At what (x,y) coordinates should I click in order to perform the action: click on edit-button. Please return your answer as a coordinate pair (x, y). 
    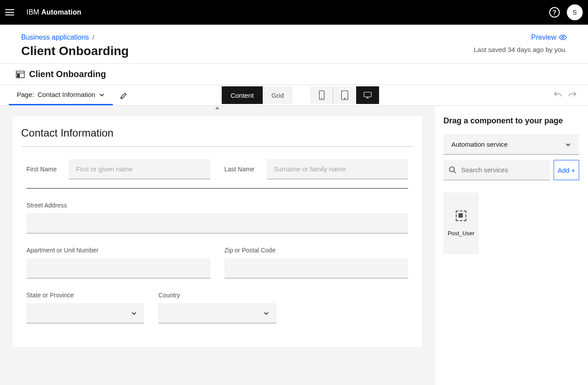
    Looking at the image, I should click on (124, 95).